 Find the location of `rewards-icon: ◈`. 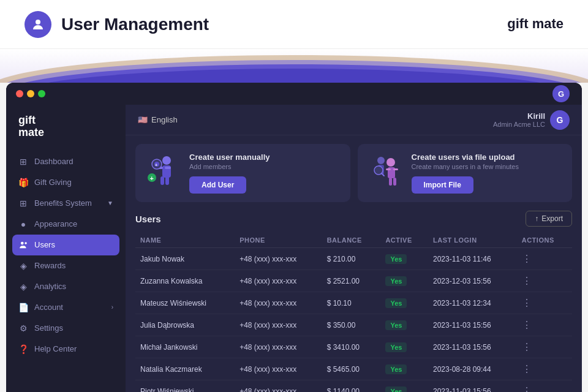

rewards-icon: ◈ is located at coordinates (23, 266).